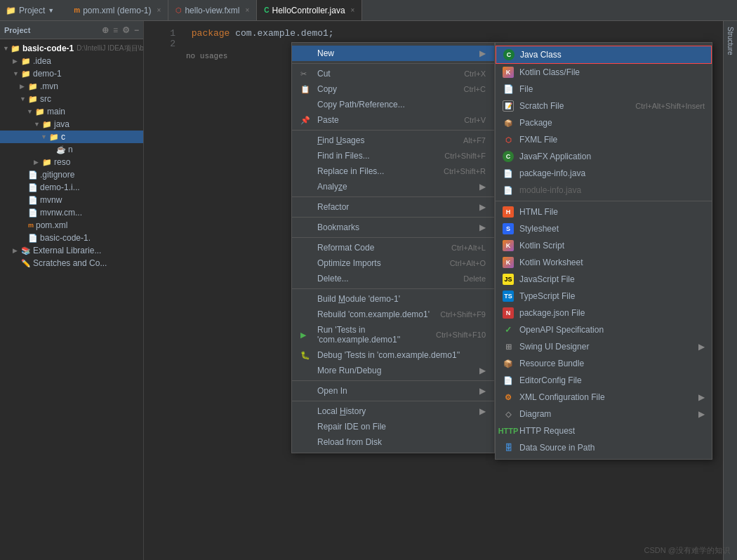 Image resolution: width=737 pixels, height=560 pixels. What do you see at coordinates (353, 10) in the screenshot?
I see `tab-controller-close: ×` at bounding box center [353, 10].